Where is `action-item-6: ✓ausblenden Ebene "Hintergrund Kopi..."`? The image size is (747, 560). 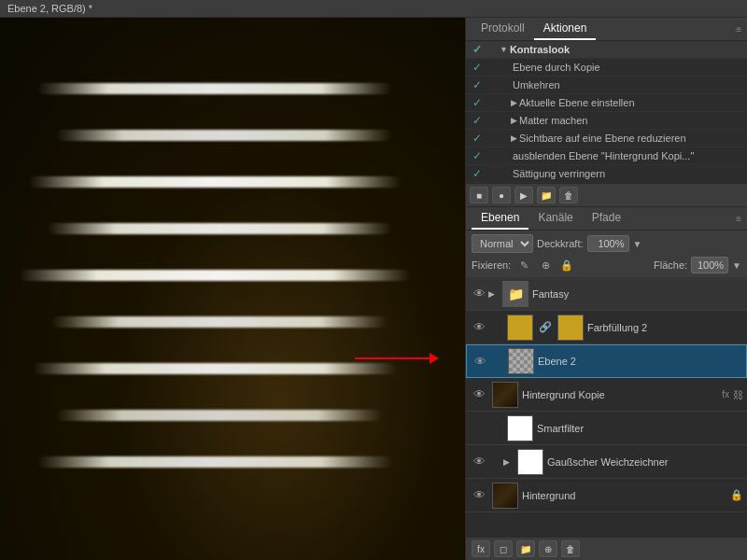
action-item-6: ✓ausblenden Ebene "Hintergrund Kopi..." is located at coordinates (607, 157).